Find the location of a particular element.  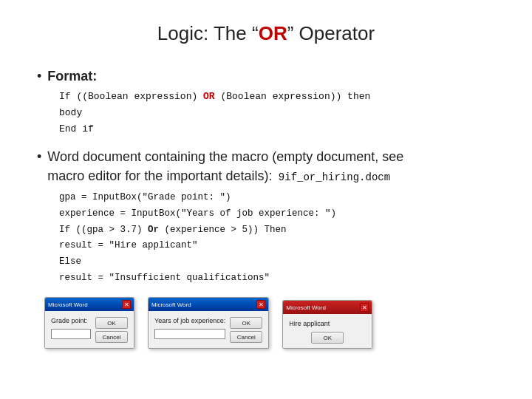

dialog-experience: Microsoft Word ✕ Years of job experience… is located at coordinates (208, 323).